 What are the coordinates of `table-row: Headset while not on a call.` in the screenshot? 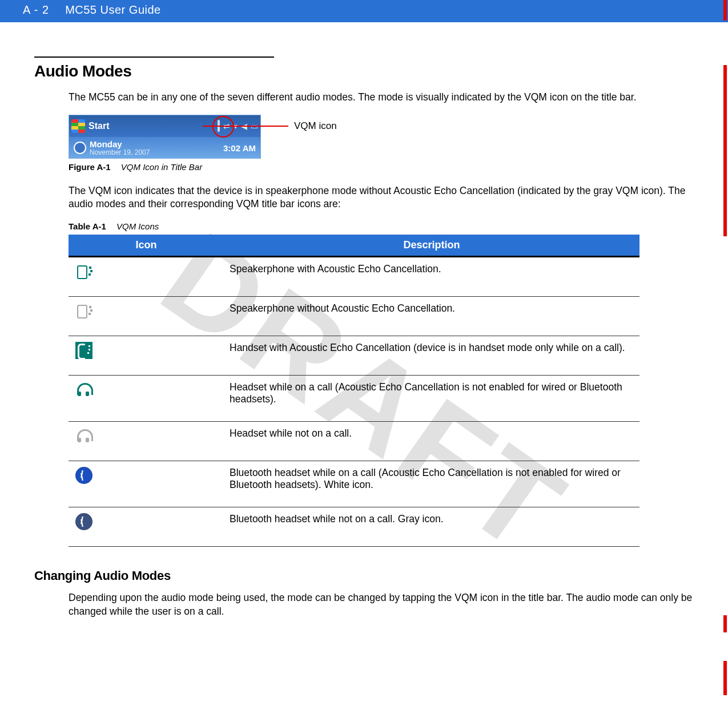 It's located at (354, 441).